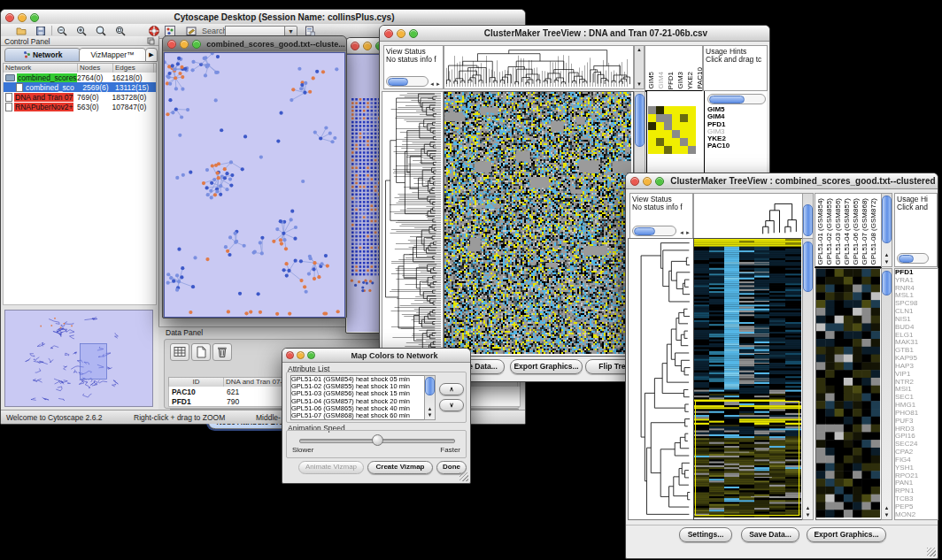 Image resolution: width=942 pixels, height=560 pixels. Describe the element at coordinates (21, 31) in the screenshot. I see `open-file-icon` at that location.